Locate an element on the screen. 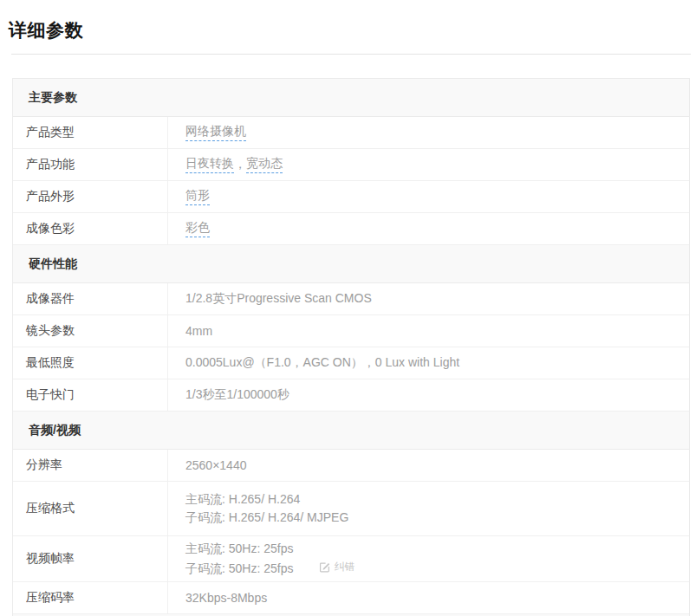 The image size is (696, 616). row-value: 彩色 is located at coordinates (428, 229).